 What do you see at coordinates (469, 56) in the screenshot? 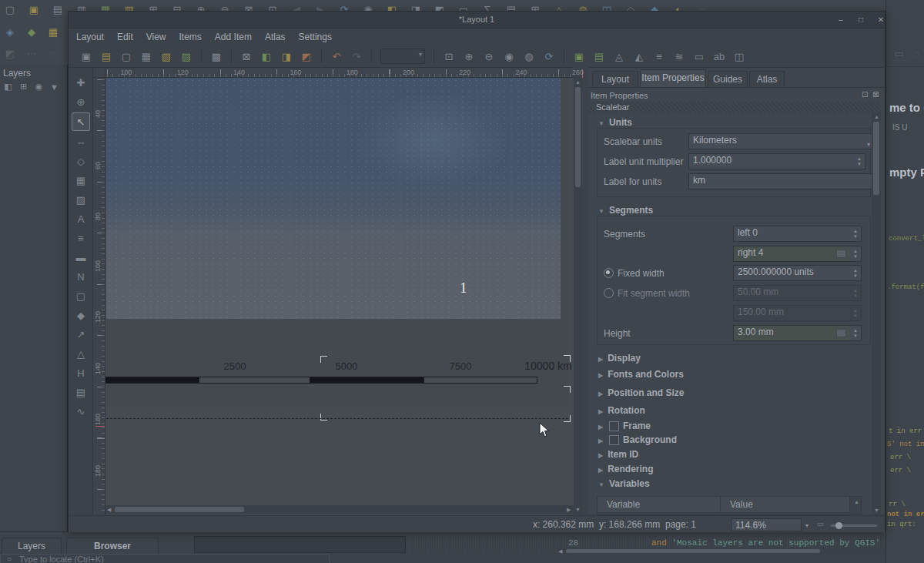
I see `zoom-in-icon: ⊕` at bounding box center [469, 56].